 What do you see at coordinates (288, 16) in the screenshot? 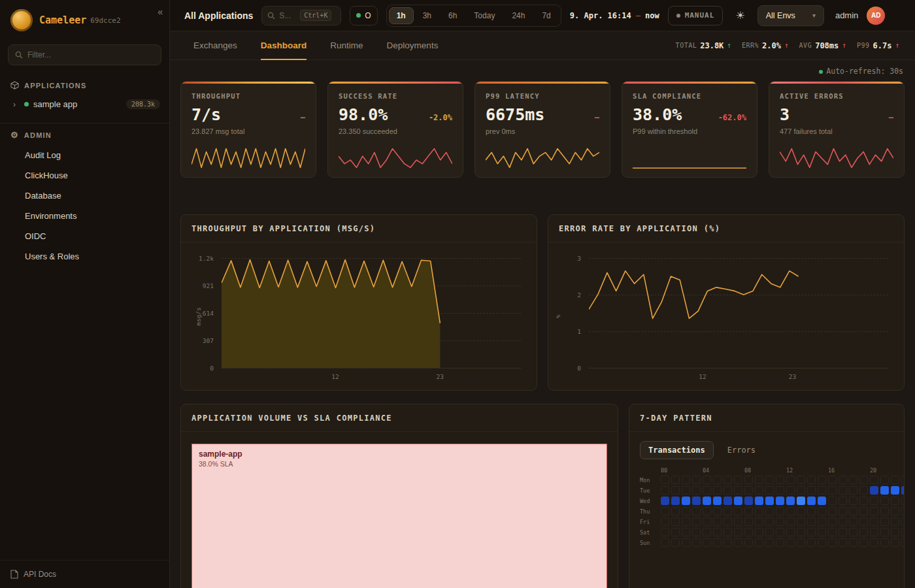
I see `search-input` at bounding box center [288, 16].